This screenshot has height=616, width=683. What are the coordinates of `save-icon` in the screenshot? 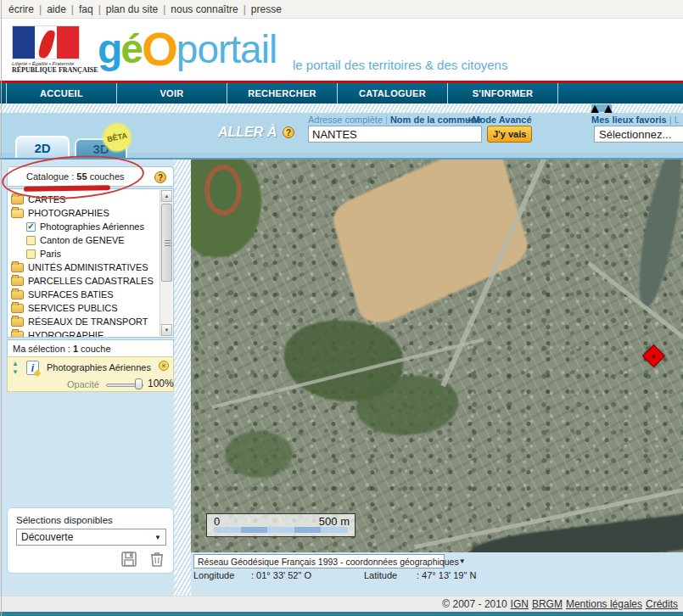 It's located at (129, 559).